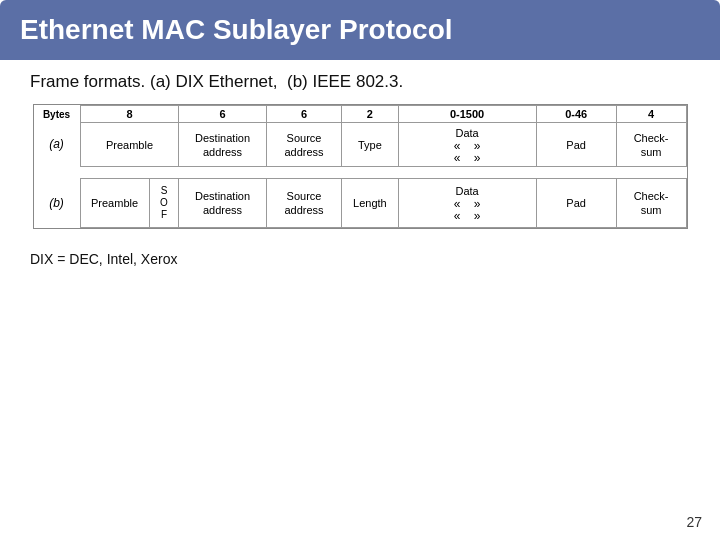 This screenshot has width=720, height=540. Describe the element at coordinates (467, 114) in the screenshot. I see `col-hdr-data: 0-1500` at that location.